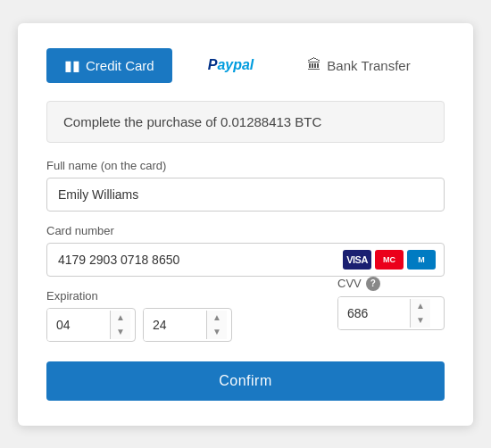  Describe the element at coordinates (120, 325) in the screenshot. I see `month-arrows: ▲ ▼` at that location.